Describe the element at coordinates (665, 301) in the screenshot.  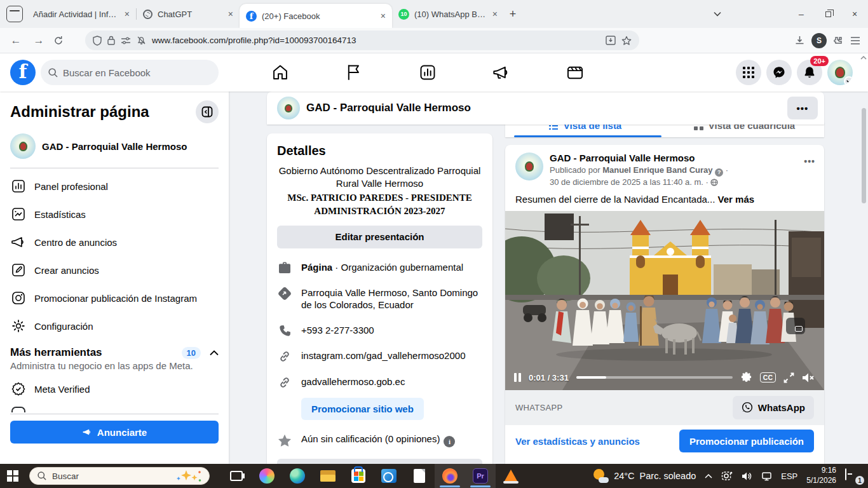
I see `post-video-player: 0:01 / 3:31 CC` at that location.